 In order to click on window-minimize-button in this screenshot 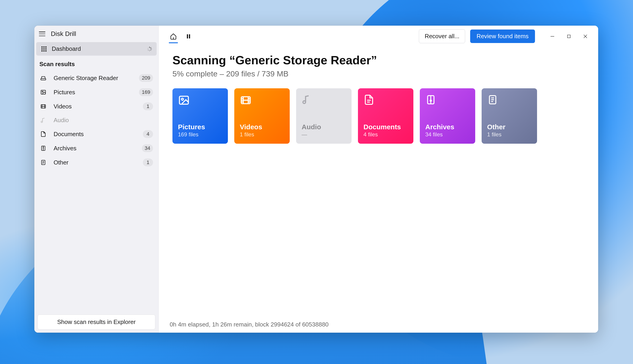, I will do `click(552, 36)`.